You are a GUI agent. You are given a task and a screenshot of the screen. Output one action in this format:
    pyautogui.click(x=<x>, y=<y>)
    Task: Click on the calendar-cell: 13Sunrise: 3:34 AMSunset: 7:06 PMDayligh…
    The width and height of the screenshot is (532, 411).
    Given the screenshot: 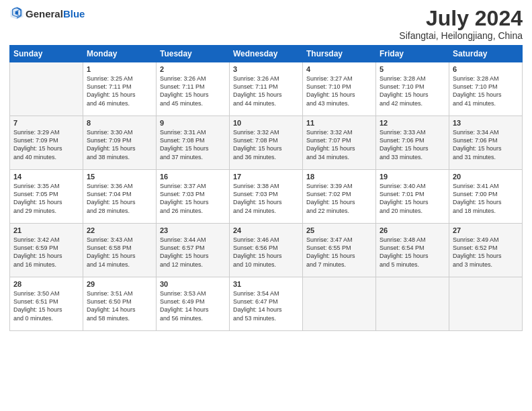 What is the action you would take?
    pyautogui.click(x=486, y=143)
    